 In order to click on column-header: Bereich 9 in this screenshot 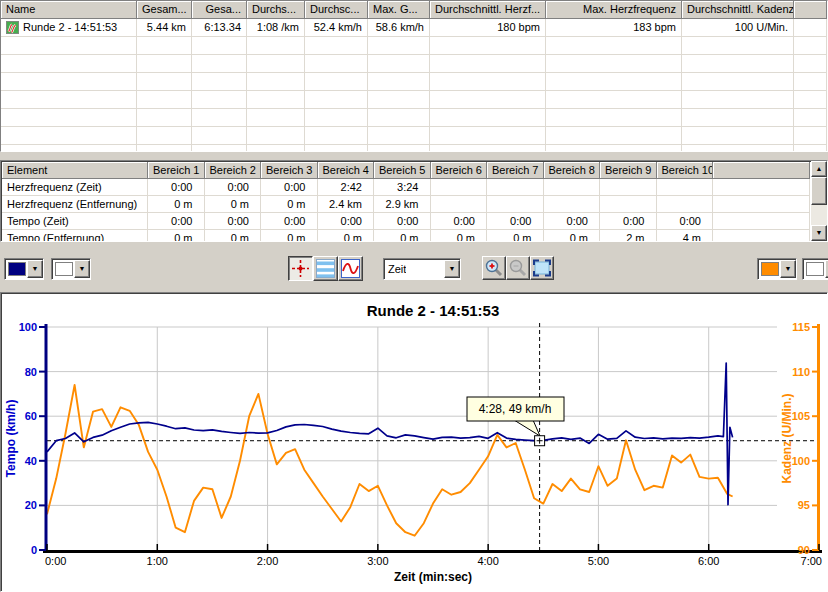, I will do `click(628, 170)`.